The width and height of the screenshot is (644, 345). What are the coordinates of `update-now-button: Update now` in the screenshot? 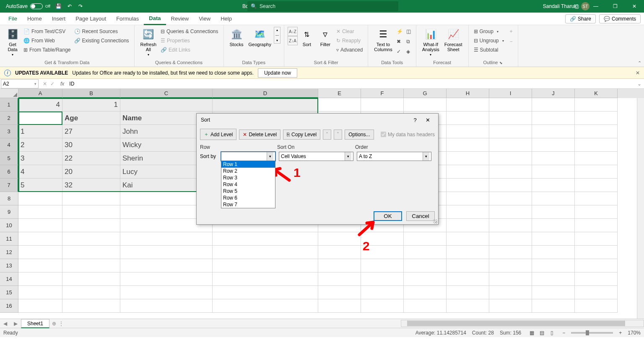 It's located at (278, 73).